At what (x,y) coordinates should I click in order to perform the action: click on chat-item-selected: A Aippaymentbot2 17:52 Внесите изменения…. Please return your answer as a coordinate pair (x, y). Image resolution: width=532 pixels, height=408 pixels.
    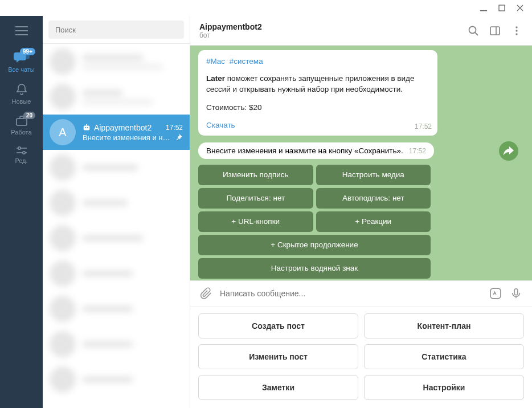
    Looking at the image, I should click on (116, 132).